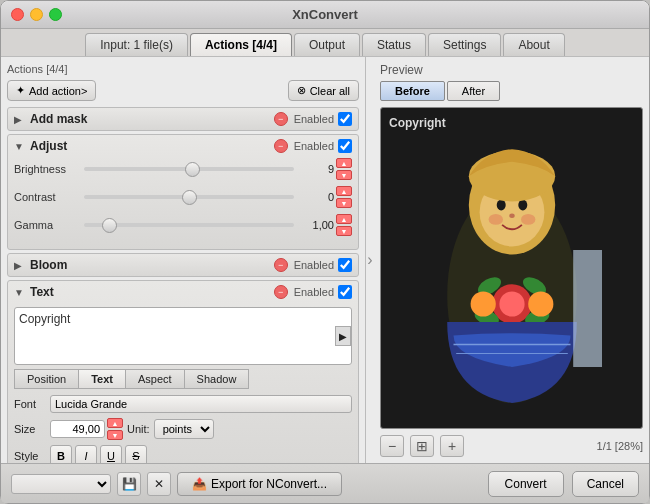 The image size is (650, 504). I want to click on minimize-button, so click(36, 14).